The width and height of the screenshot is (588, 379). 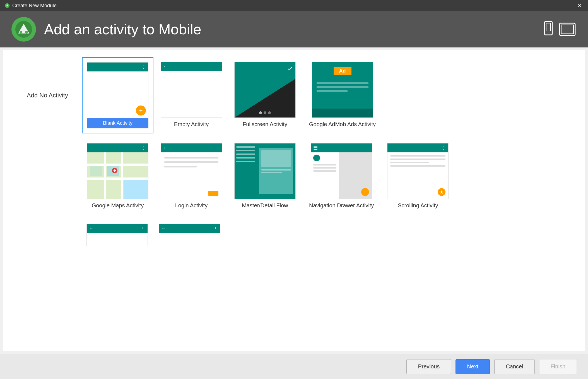 What do you see at coordinates (265, 123) in the screenshot?
I see `fullscreen-activity-label: Fullscreen Activity` at bounding box center [265, 123].